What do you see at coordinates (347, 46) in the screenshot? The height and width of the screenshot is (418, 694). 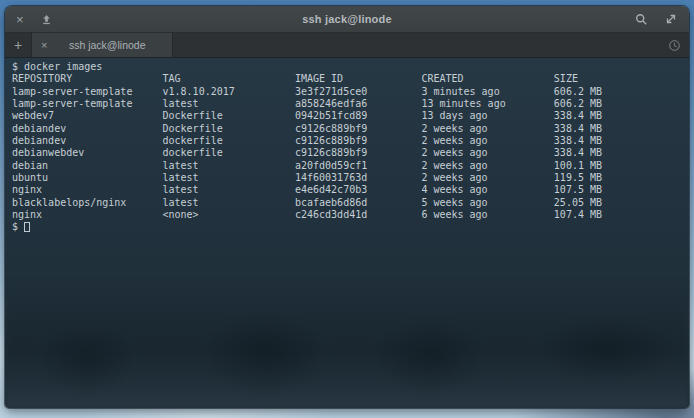 I see `tab-bar: + × ssh jack@linode` at bounding box center [347, 46].